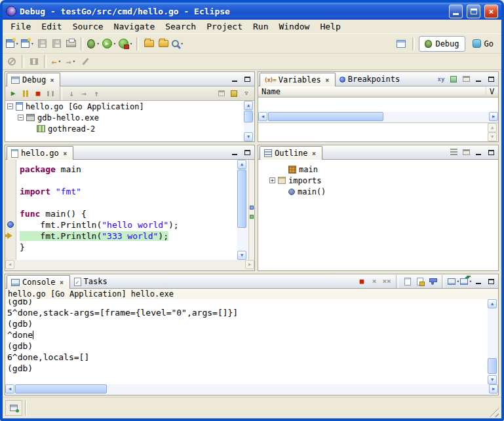 Image resolution: width=504 pixels, height=421 pixels. Describe the element at coordinates (130, 118) in the screenshot. I see `debug-tree-item: −gdb-hello.exe` at that location.